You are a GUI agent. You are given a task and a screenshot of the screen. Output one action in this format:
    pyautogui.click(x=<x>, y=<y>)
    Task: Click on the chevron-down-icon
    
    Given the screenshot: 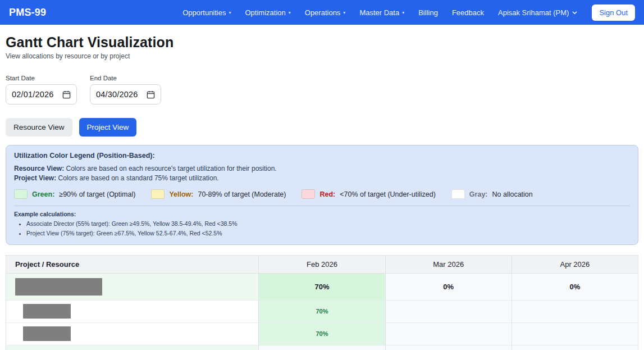 What is the action you would take?
    pyautogui.click(x=575, y=12)
    